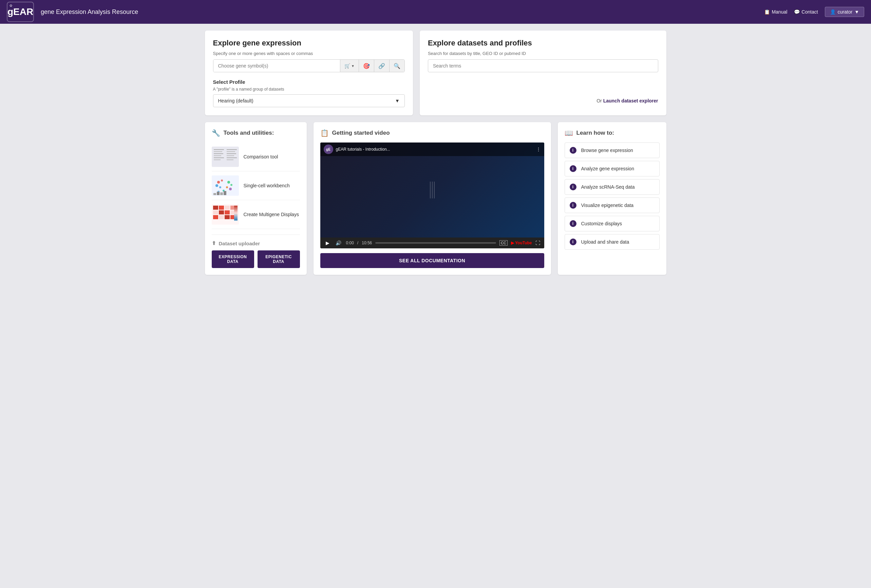 The width and height of the screenshot is (871, 588). Describe the element at coordinates (309, 101) in the screenshot. I see `profile-dropdown: Hearing (default) ▼` at that location.